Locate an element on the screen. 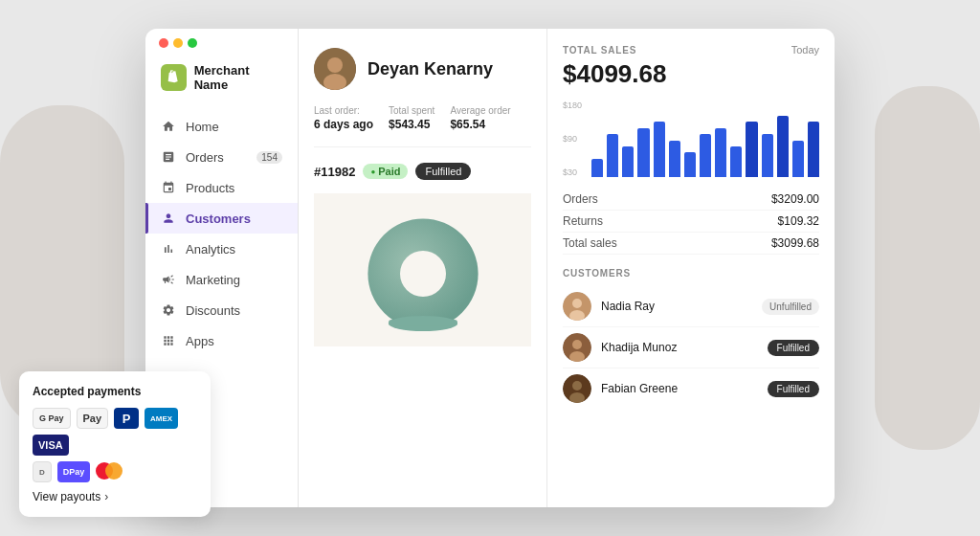  customer-stats: Last order: 6 days ago Total spent $543.… is located at coordinates (423, 126).